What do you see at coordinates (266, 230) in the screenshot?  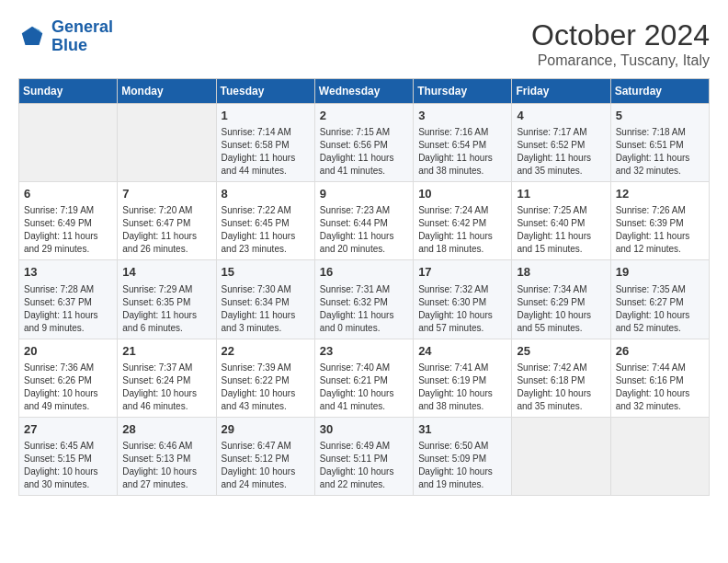 I see `cell-content: Sunrise: 7:22 AMSunset: 6:45 PMDaylight:…` at bounding box center [266, 230].